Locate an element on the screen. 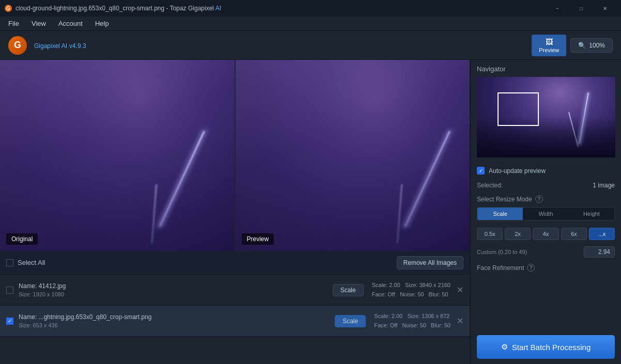 The image size is (621, 364). app-title: Gigapixel AIv4.9.3 is located at coordinates (59, 45).